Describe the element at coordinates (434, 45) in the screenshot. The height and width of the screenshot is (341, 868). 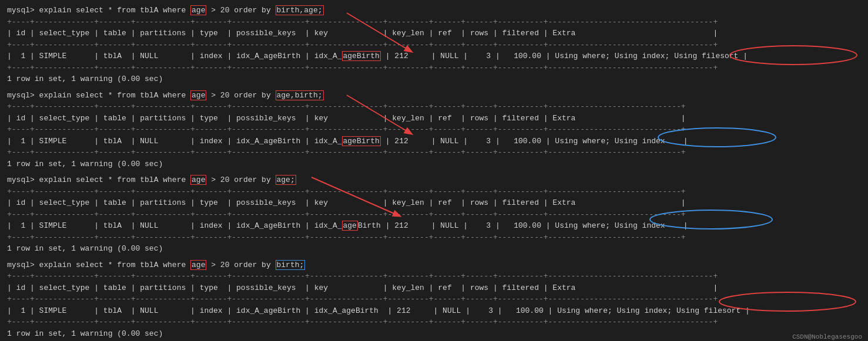
I see `table-sep-1b: +----+-------------+-------+------------…` at that location.